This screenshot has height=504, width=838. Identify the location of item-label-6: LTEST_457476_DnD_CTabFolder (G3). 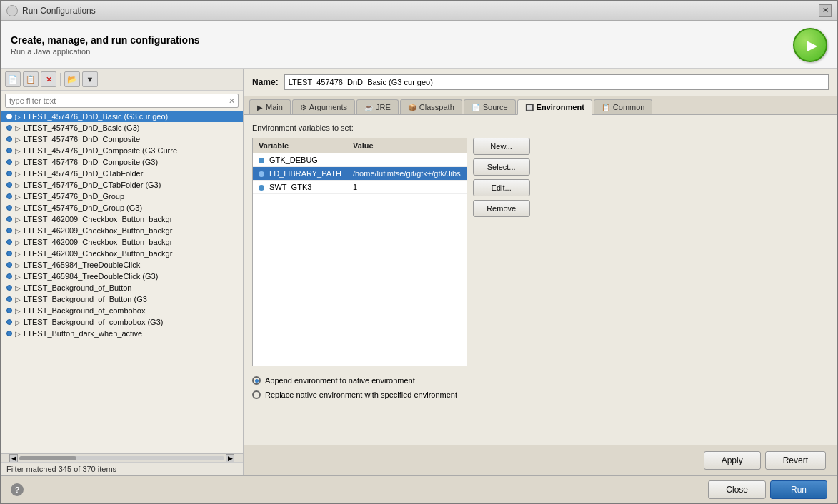
(92, 185).